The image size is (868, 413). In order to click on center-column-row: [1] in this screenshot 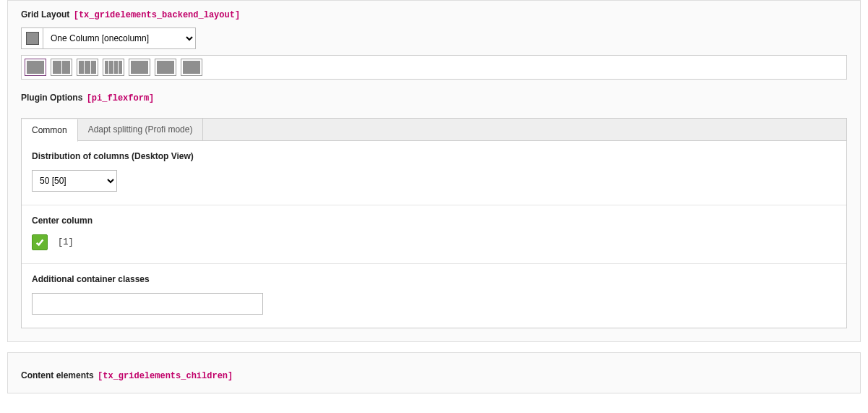, I will do `click(434, 242)`.